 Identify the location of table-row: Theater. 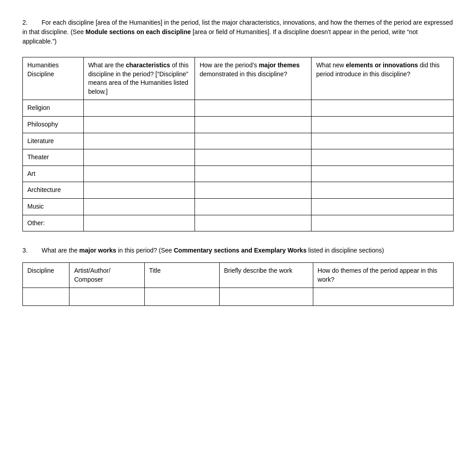
(238, 158).